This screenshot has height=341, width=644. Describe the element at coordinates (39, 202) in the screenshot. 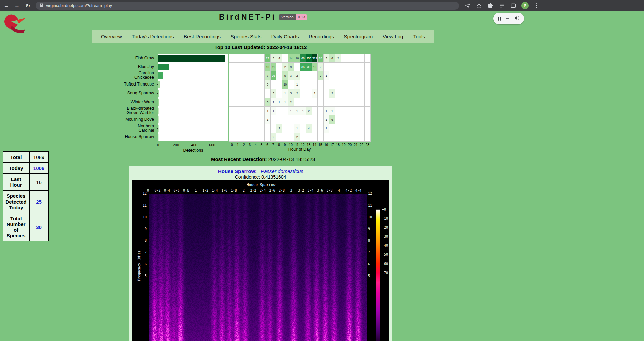

I see `stat-value: 25` at that location.